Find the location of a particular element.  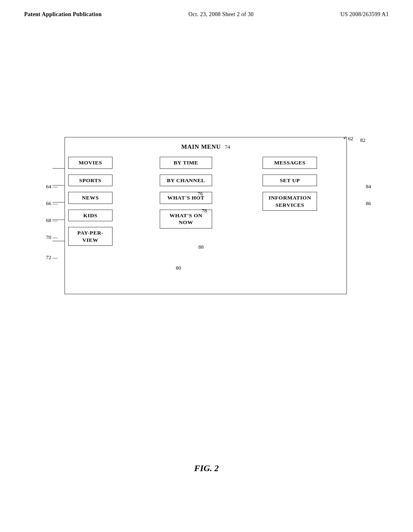

ref-66: 66 — is located at coordinates (52, 204).